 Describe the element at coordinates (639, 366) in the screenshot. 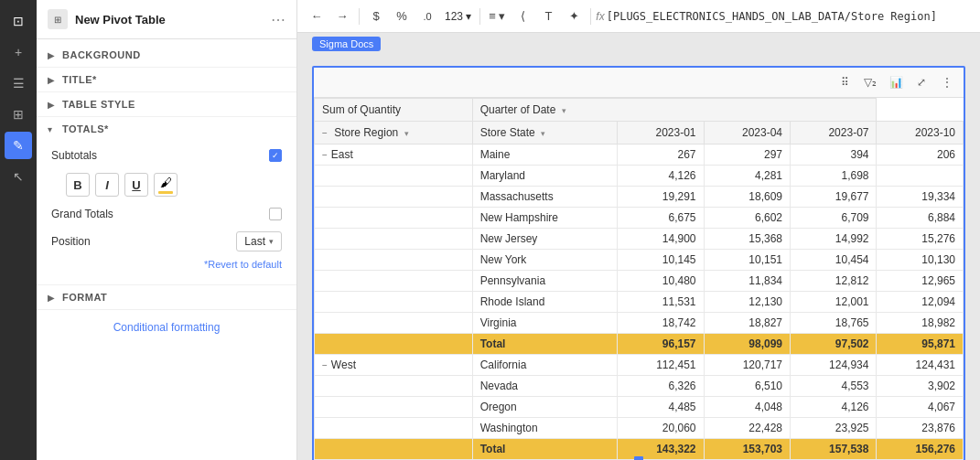

I see `table-row: −WestCalifornia112,451120,717124,934124,…` at that location.